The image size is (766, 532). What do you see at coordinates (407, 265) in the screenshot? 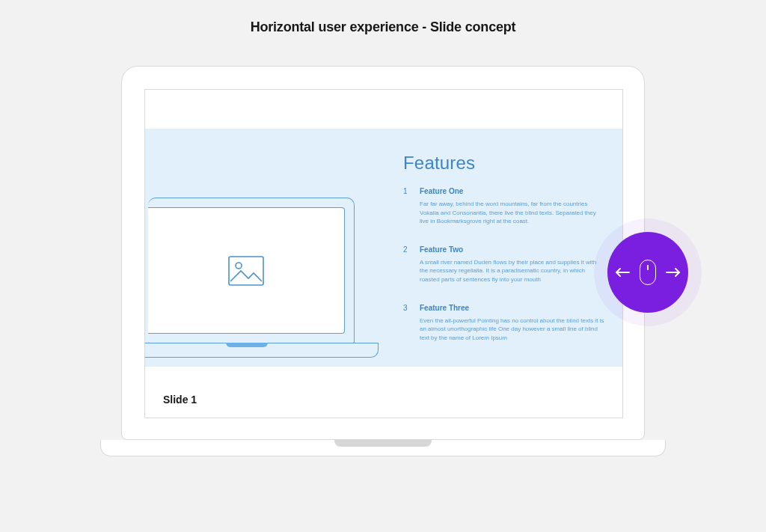
I see `feature-number: 2` at bounding box center [407, 265].